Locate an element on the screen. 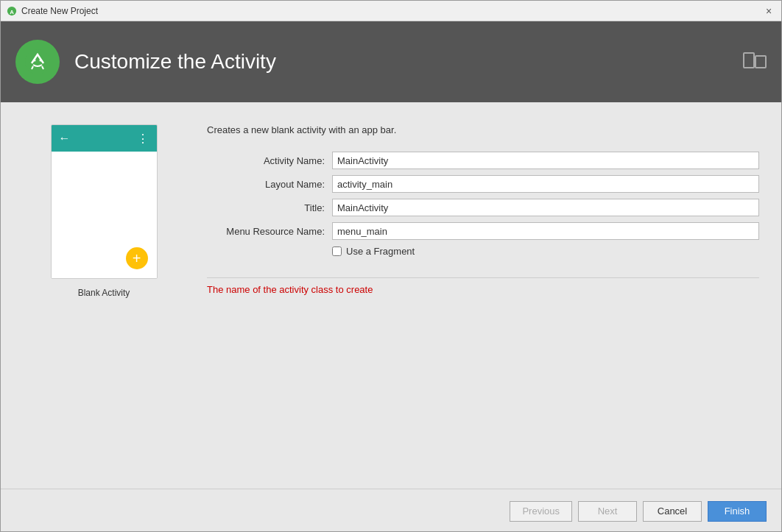  android-logo is located at coordinates (38, 62).